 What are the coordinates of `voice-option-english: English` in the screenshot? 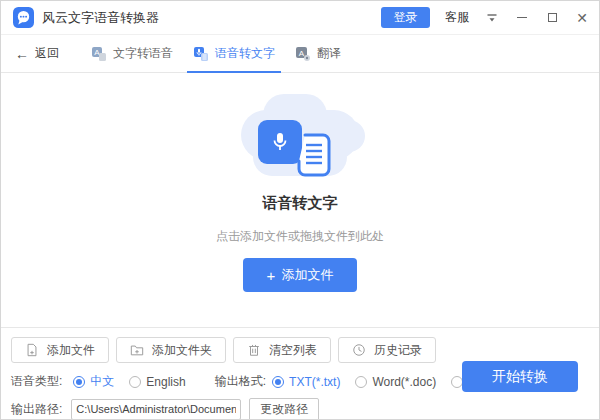 It's located at (157, 382).